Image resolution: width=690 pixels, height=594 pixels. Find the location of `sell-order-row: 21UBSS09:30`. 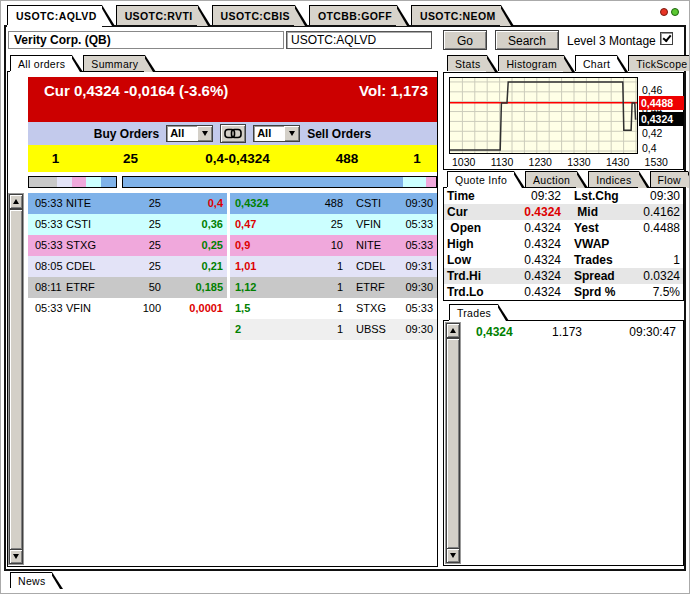

sell-order-row: 21UBSS09:30 is located at coordinates (334, 330).